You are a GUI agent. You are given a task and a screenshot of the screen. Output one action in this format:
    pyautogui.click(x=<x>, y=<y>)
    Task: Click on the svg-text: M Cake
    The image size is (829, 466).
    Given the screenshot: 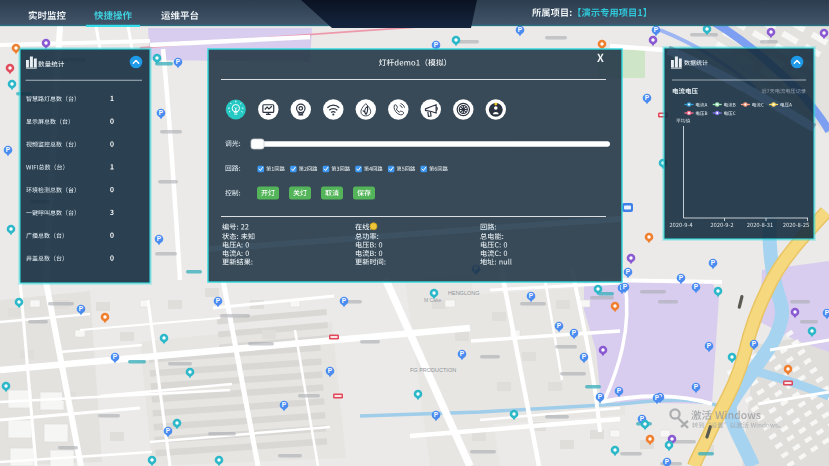 What is the action you would take?
    pyautogui.click(x=432, y=300)
    